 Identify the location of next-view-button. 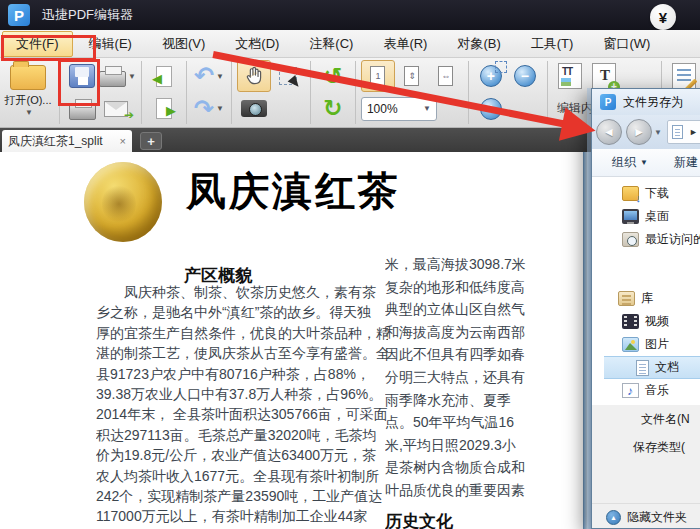
(164, 109).